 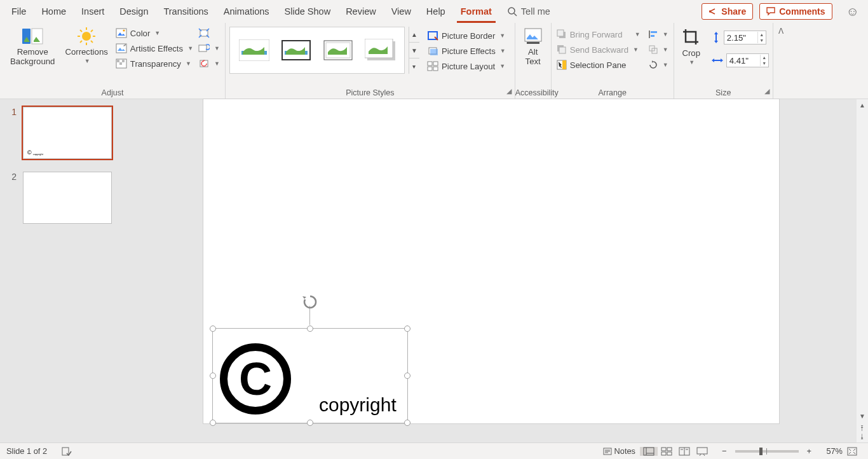 I want to click on bring-forward-label: Bring Forward, so click(x=596, y=34).